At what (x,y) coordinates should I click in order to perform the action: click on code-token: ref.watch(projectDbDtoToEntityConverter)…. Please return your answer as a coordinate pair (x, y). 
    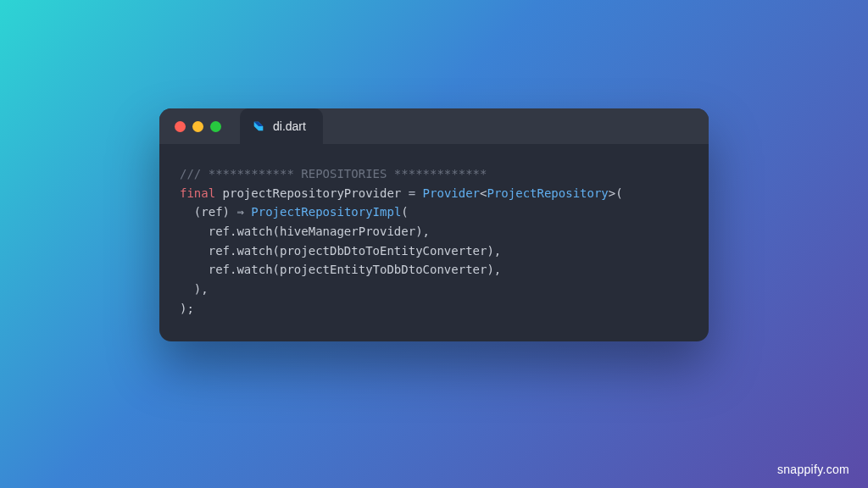
    Looking at the image, I should click on (341, 251).